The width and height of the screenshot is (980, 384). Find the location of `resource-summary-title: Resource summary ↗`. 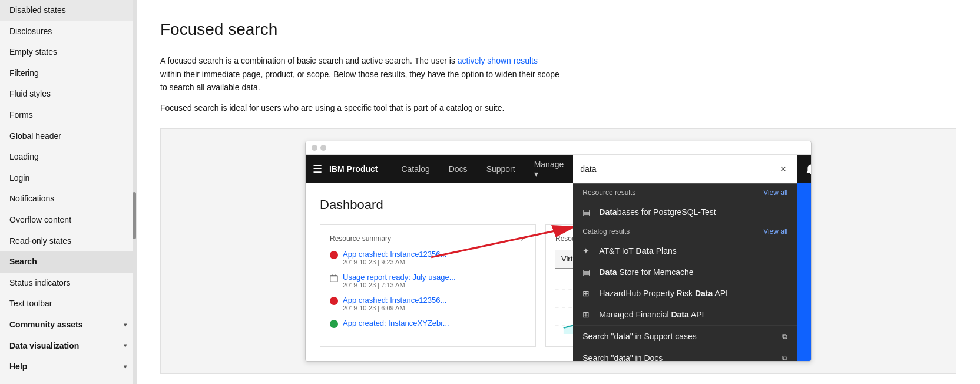

resource-summary-title: Resource summary ↗ is located at coordinates (428, 239).